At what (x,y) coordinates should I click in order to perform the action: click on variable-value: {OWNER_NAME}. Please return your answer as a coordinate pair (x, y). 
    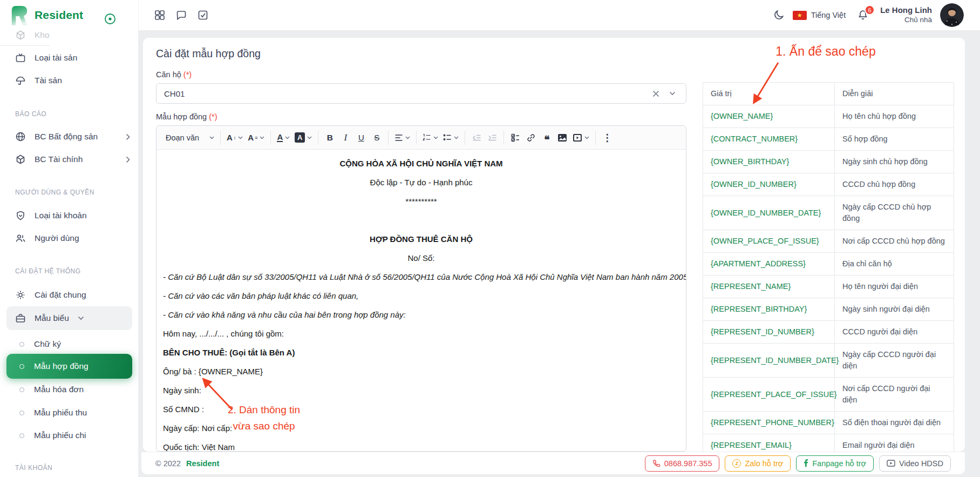
    Looking at the image, I should click on (769, 117).